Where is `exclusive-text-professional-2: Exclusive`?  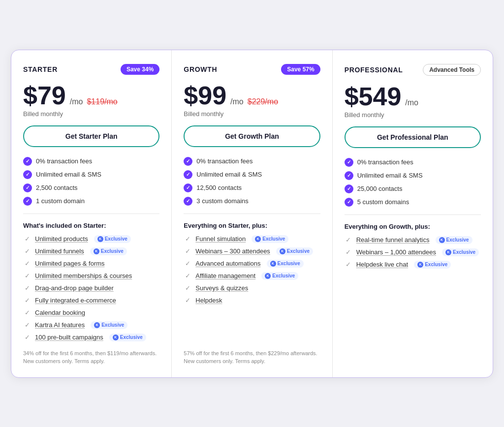
exclusive-text-professional-2: Exclusive is located at coordinates (436, 265).